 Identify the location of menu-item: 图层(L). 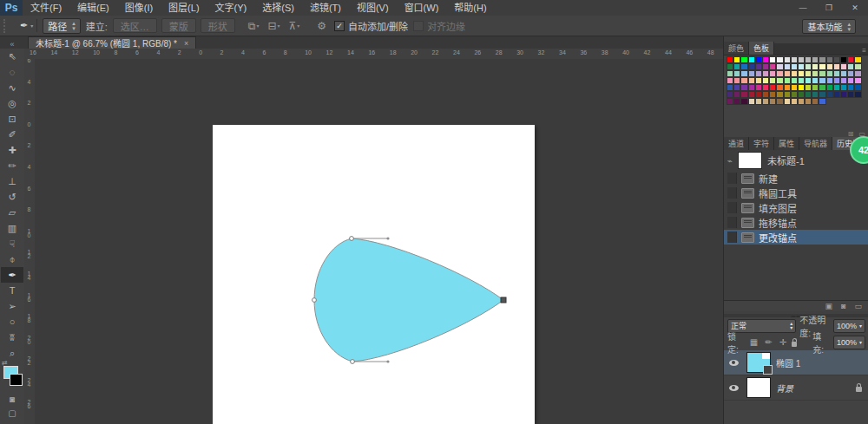
(184, 8).